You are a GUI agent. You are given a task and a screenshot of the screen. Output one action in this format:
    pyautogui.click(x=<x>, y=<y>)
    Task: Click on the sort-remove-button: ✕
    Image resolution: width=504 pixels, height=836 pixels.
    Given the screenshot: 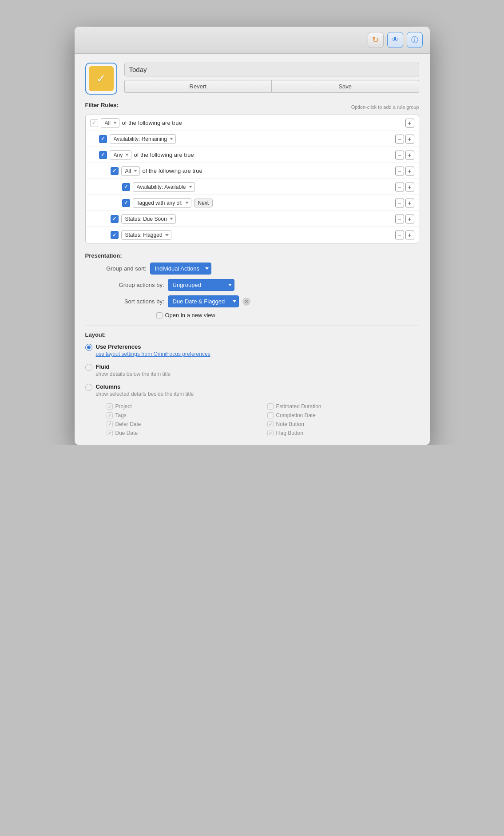 What is the action you would take?
    pyautogui.click(x=246, y=302)
    